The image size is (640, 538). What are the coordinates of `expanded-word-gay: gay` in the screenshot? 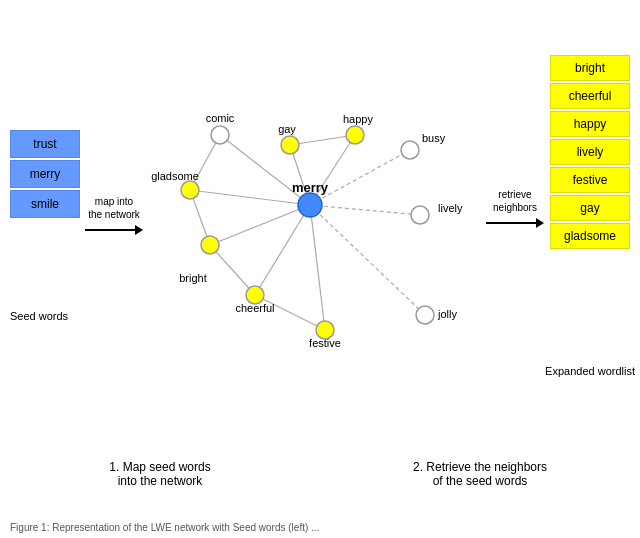 It's located at (590, 208).